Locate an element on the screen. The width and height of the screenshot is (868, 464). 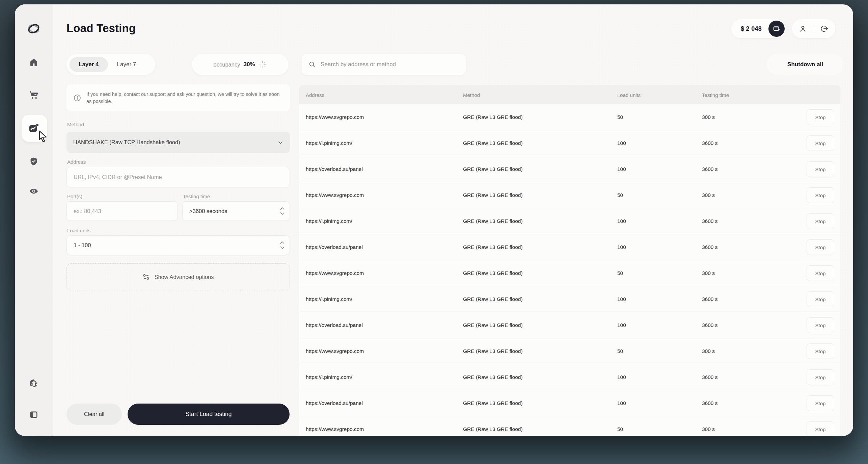
sidebar is located at coordinates (34, 220).